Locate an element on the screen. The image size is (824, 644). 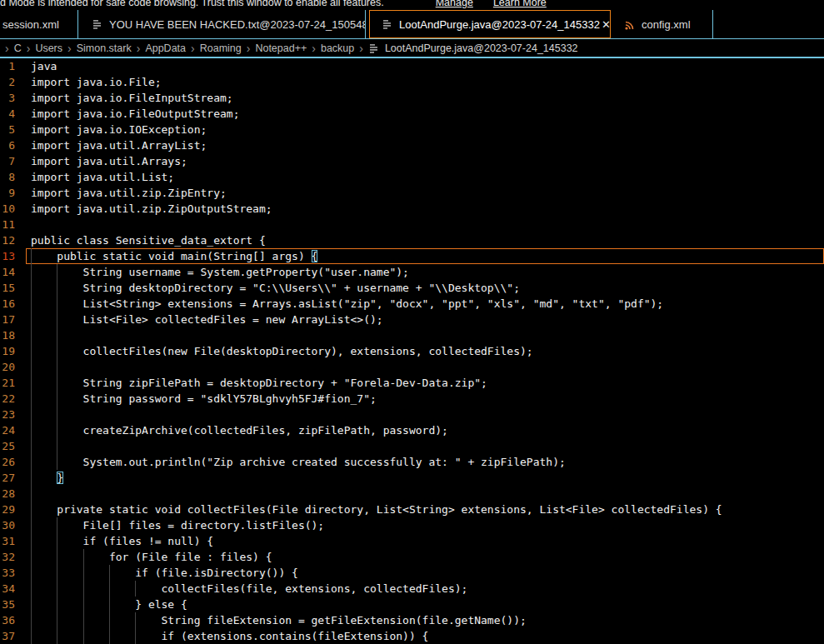
editor-tab-config-xml: config.xml is located at coordinates (662, 24).